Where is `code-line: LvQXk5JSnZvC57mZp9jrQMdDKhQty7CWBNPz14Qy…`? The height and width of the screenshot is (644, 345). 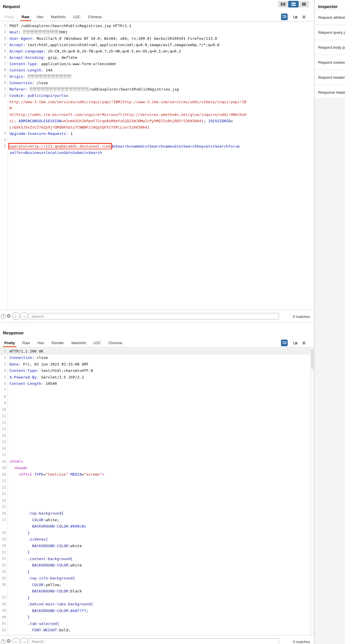 code-line: LvQXk5JSnZvC57mZp9jrQMdDKhQty7CWBNPz14Qy… is located at coordinates (157, 127).